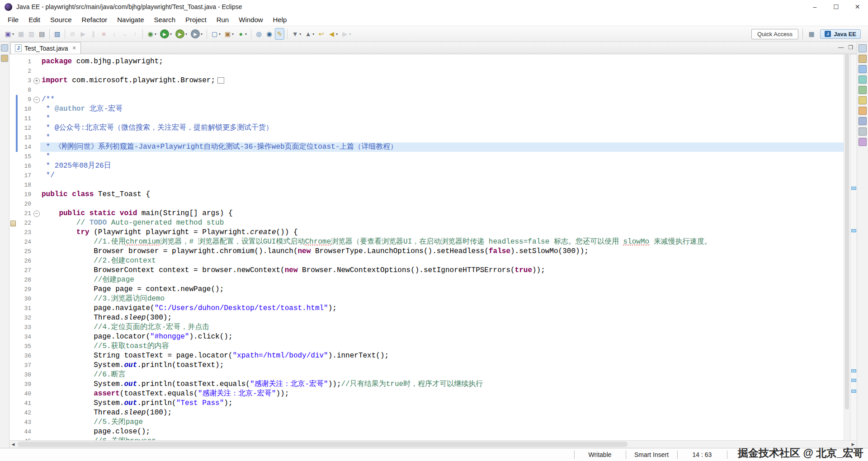  What do you see at coordinates (442, 270) in the screenshot?
I see `code-text: BrowserContext context = browser.newCont…` at bounding box center [442, 270].